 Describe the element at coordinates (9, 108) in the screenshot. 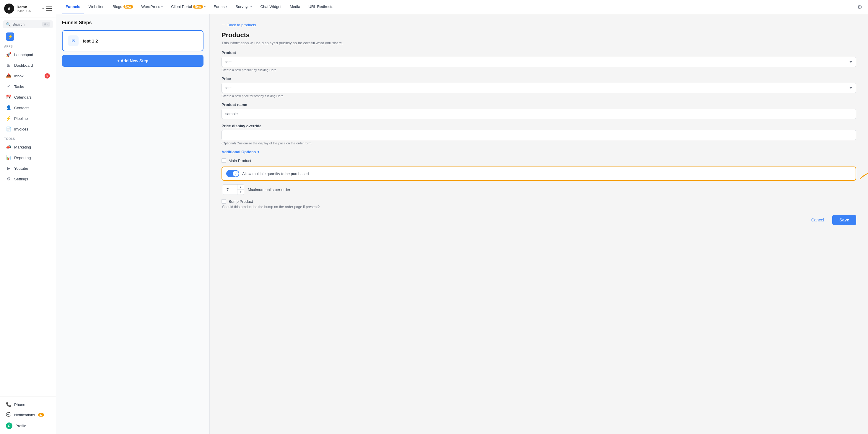

I see `contacts-icon: 👤` at that location.